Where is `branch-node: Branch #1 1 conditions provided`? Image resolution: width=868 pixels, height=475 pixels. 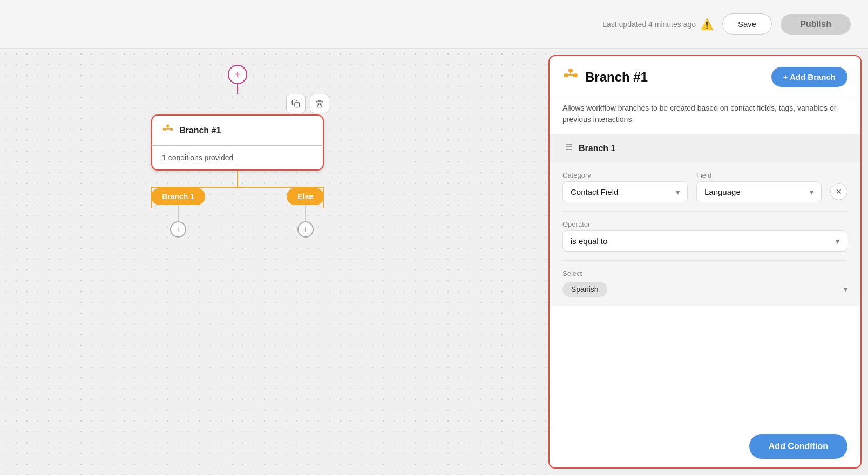
branch-node: Branch #1 1 conditions provided is located at coordinates (238, 142).